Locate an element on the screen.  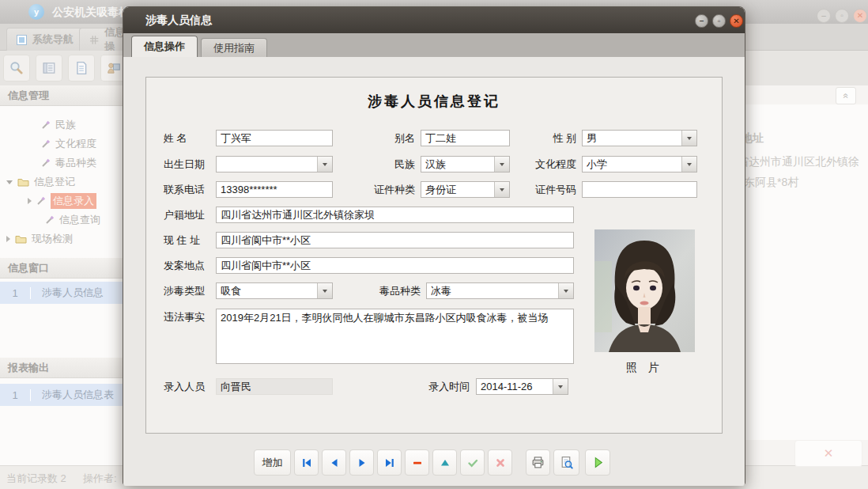
portrait-image is located at coordinates (645, 291).